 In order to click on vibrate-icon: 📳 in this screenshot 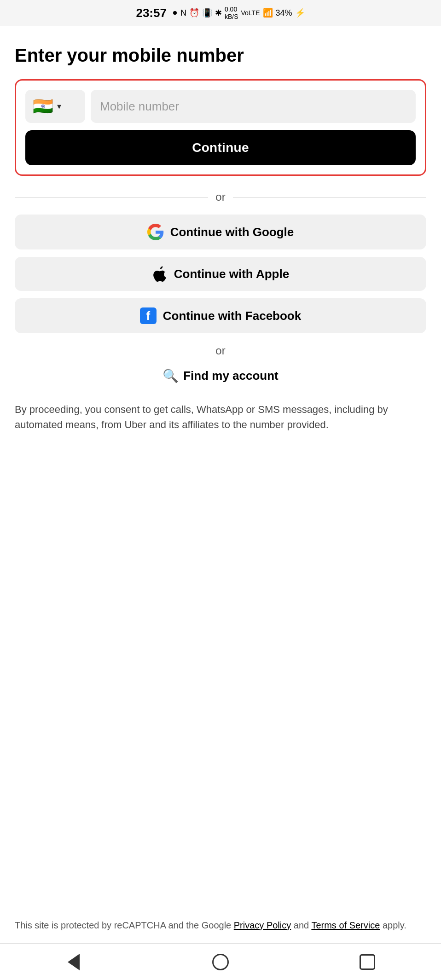, I will do `click(207, 13)`.